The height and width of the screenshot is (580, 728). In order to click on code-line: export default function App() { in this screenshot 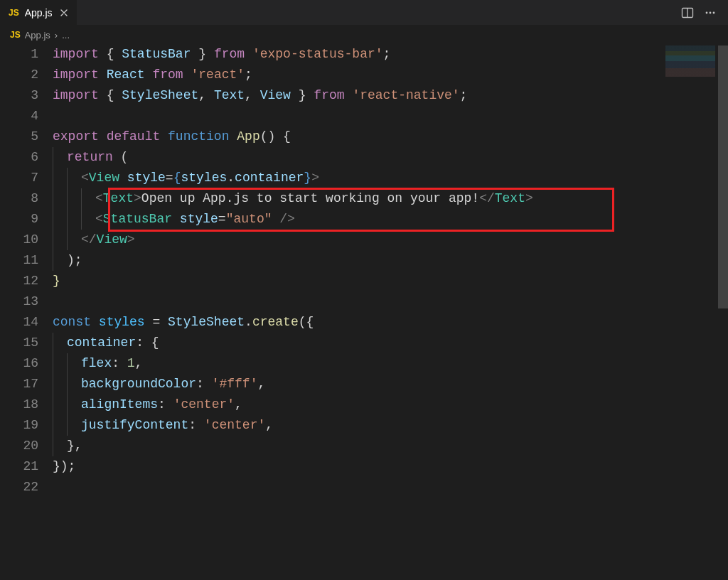, I will do `click(390, 136)`.